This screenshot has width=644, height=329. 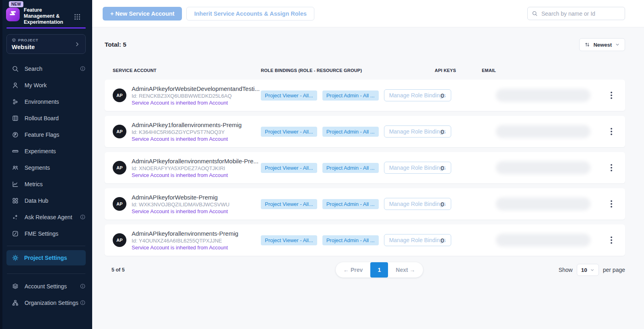 I want to click on service-account-id: Id: WXK3NVOJBQZILIDMAVBJWCSVWU, so click(x=180, y=204).